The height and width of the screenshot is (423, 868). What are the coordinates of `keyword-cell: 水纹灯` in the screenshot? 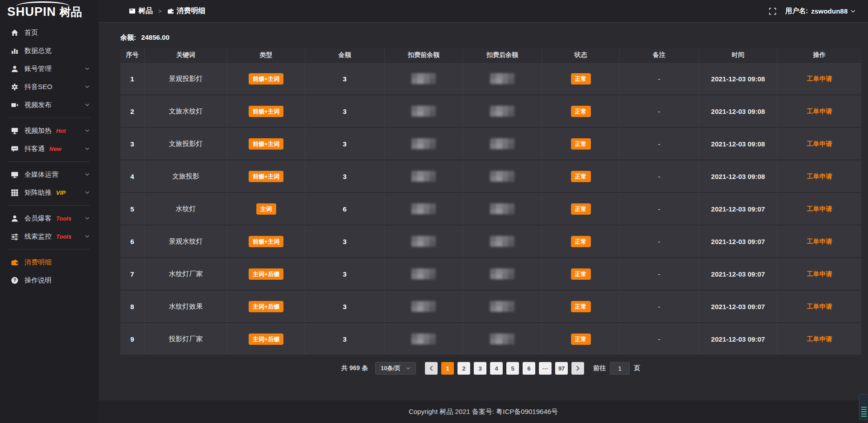 It's located at (186, 209).